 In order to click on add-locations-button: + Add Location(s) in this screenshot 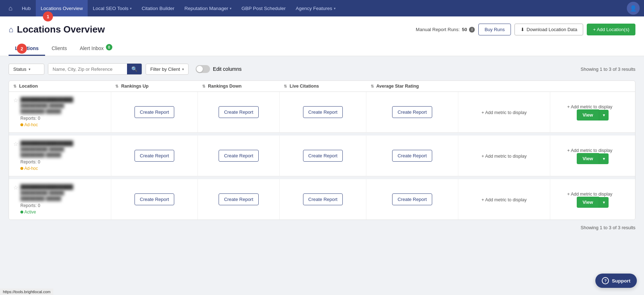, I will do `click(611, 29)`.